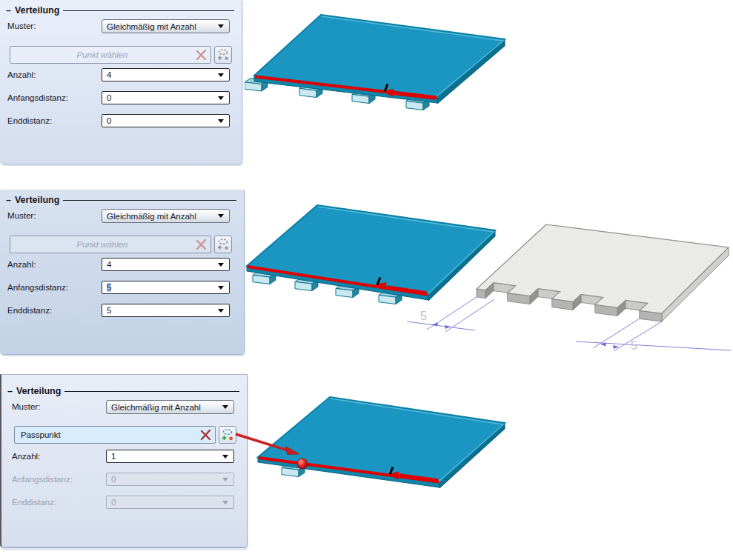 This screenshot has height=560, width=733. What do you see at coordinates (166, 287) in the screenshot?
I see `anfangsdistanz-dropdown: 5` at bounding box center [166, 287].